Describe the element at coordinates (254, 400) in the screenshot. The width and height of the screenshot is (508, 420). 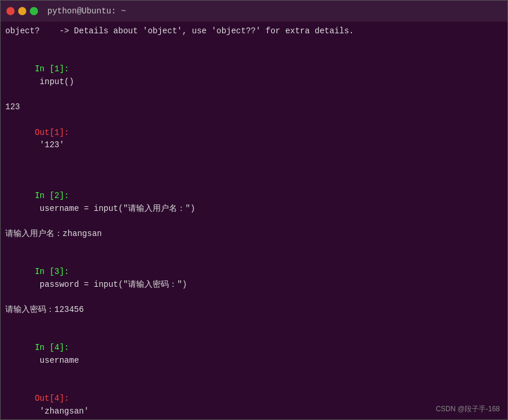
I see `out-4: Out[4]: 'zhangsan'` at that location.